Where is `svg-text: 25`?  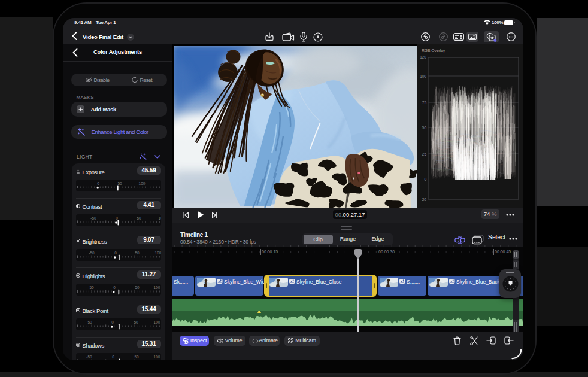
svg-text: 25 is located at coordinates (425, 154).